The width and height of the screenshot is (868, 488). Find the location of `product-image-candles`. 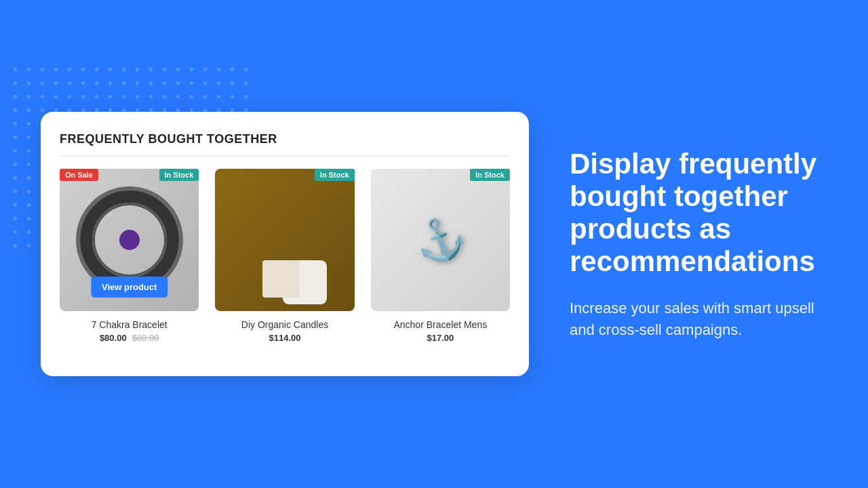

product-image-candles is located at coordinates (285, 240).